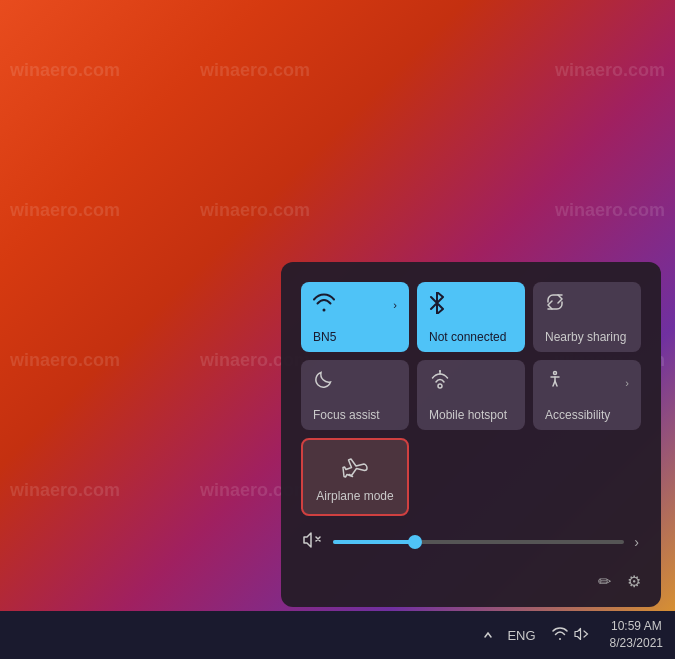  I want to click on tile-accessibility-icon-row: ›, so click(587, 382).